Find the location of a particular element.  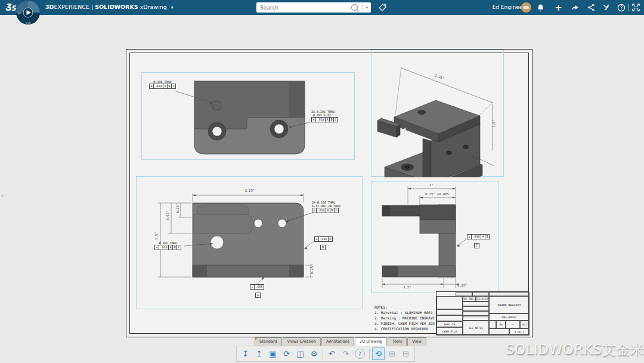

search-dropdown-chevron-icon: ▾ is located at coordinates (366, 8).